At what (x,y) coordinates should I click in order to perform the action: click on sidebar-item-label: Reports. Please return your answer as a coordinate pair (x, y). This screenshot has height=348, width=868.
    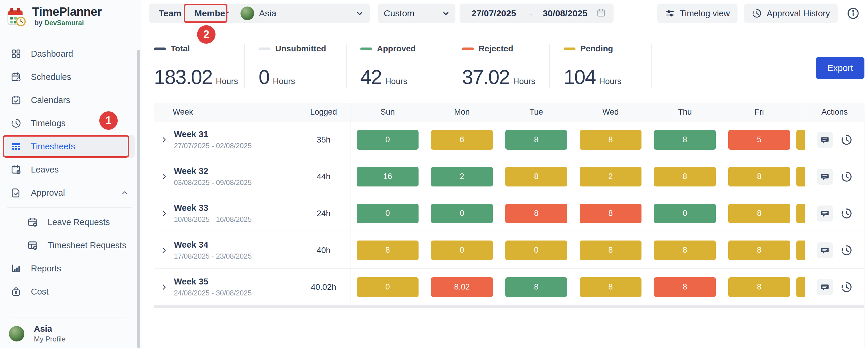
    Looking at the image, I should click on (46, 269).